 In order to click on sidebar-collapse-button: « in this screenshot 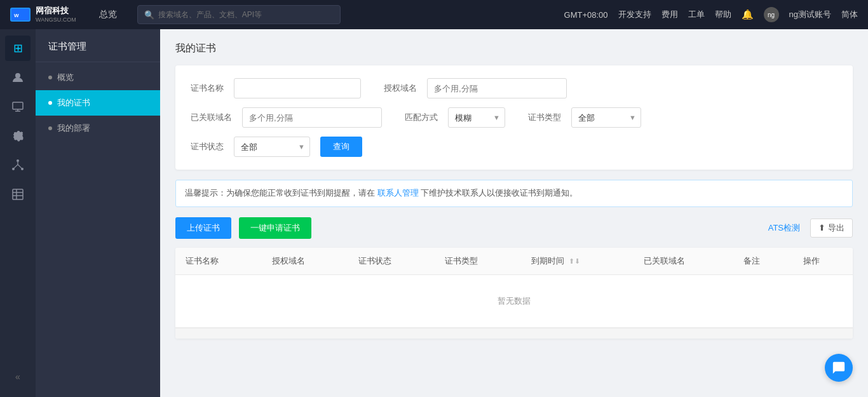, I will do `click(18, 377)`.